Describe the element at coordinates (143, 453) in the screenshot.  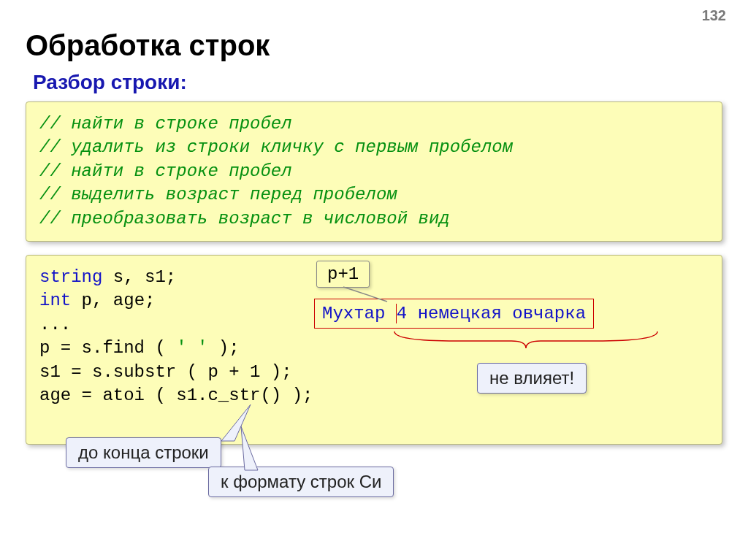
I see `callout-to-end: до конца строки` at that location.